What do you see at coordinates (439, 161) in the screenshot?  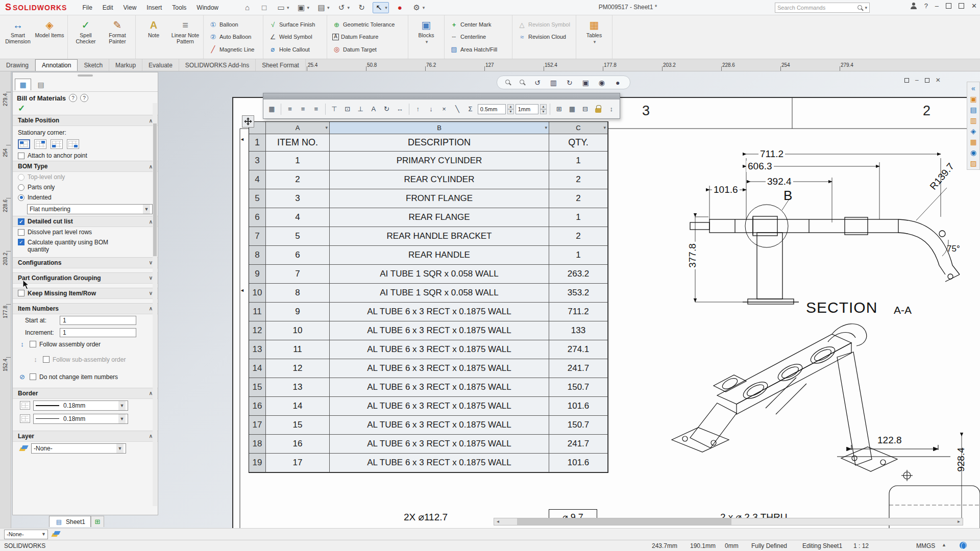 I see `bom-description-cell: PRIMARY CYLINDER` at bounding box center [439, 161].